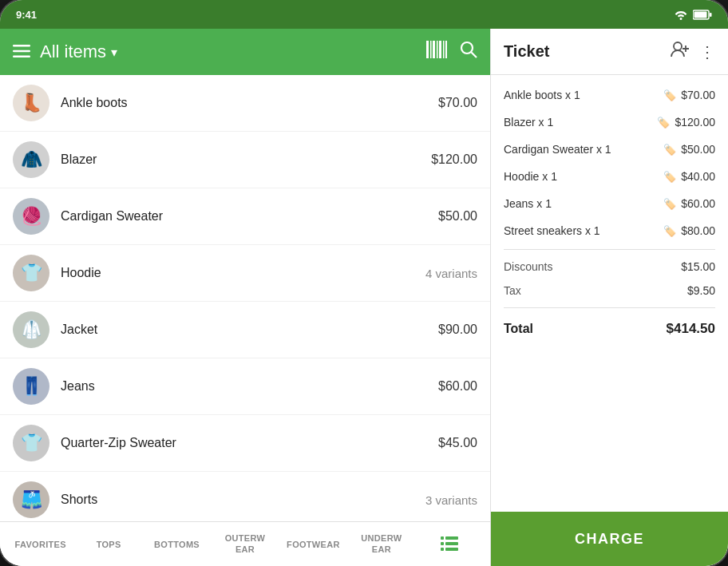 The height and width of the screenshot is (566, 728). Describe the element at coordinates (245, 104) in the screenshot. I see `list-item: 👢Ankle boots$70.00` at that location.